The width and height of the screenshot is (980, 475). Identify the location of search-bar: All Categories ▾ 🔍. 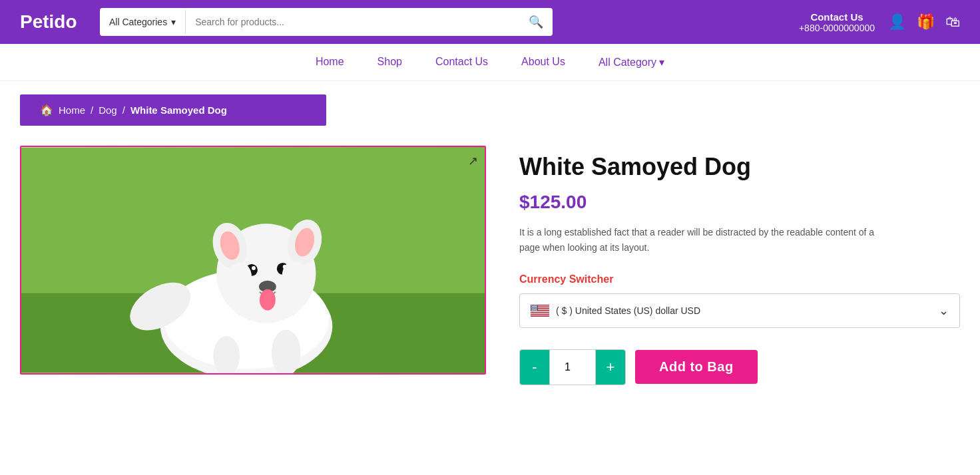
(326, 22).